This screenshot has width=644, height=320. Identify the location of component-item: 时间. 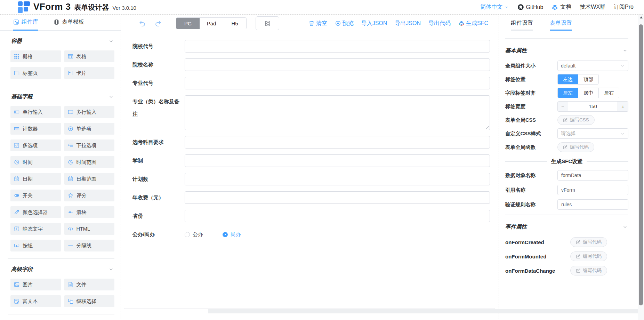
(35, 162).